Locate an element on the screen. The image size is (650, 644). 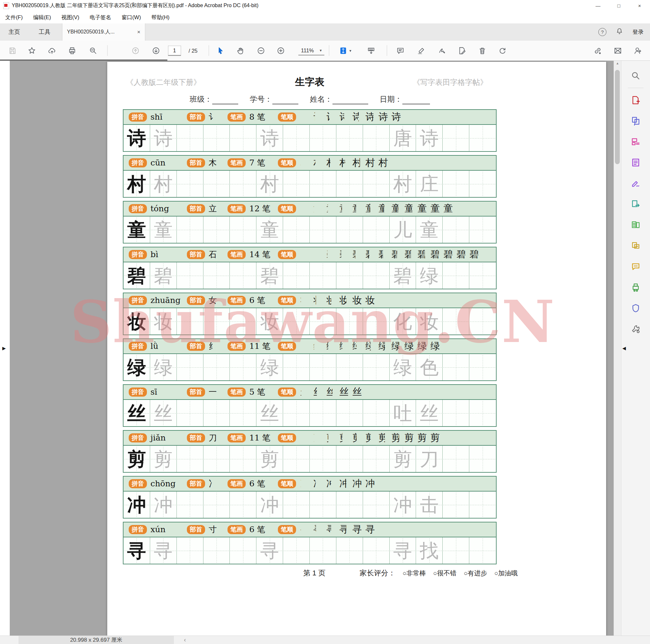
practice-character: 绿 is located at coordinates (269, 367).